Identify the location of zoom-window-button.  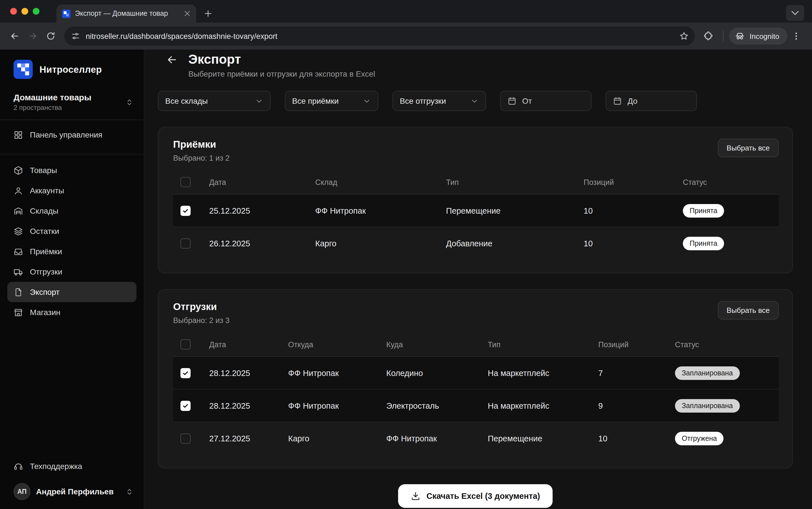
(36, 11).